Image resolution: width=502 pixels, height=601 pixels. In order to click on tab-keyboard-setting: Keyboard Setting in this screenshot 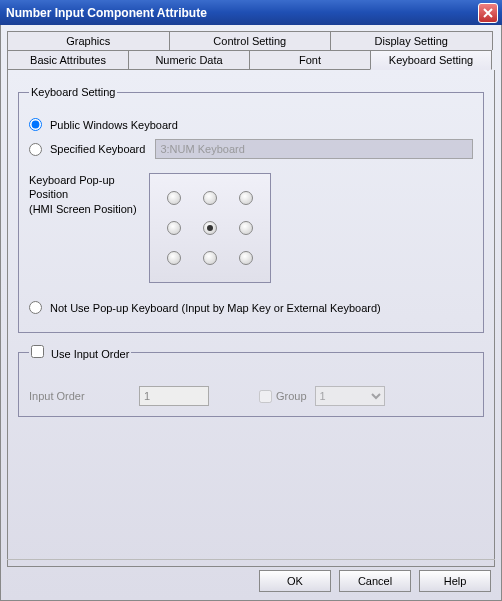, I will do `click(431, 60)`.